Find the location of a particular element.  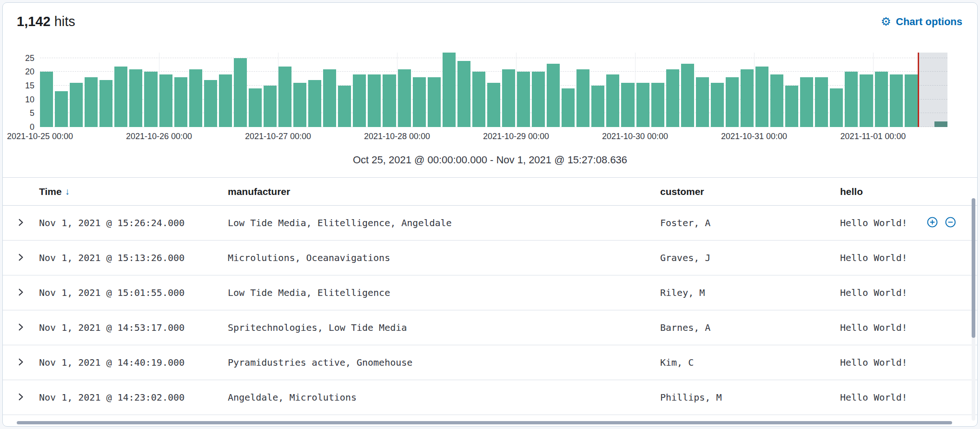

table-row: Nov 1, 2021 @ 15:26:24.000 Low Tide Medi… is located at coordinates (490, 223).